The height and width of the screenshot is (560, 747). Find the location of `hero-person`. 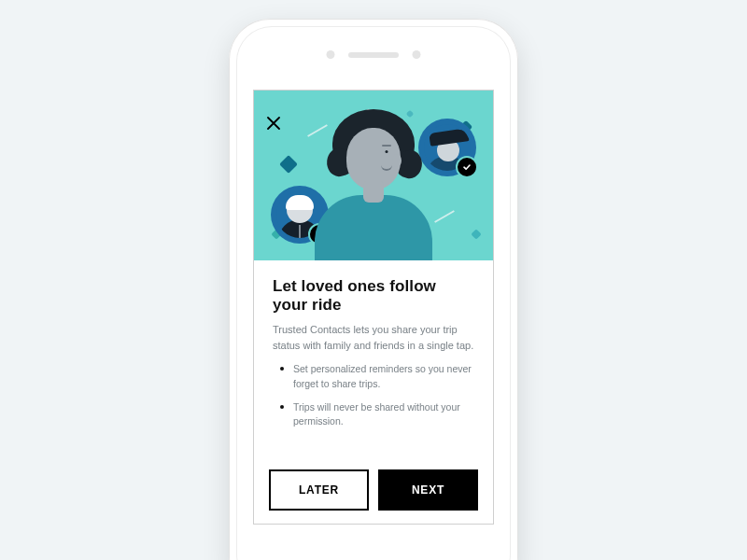

hero-person is located at coordinates (374, 228).